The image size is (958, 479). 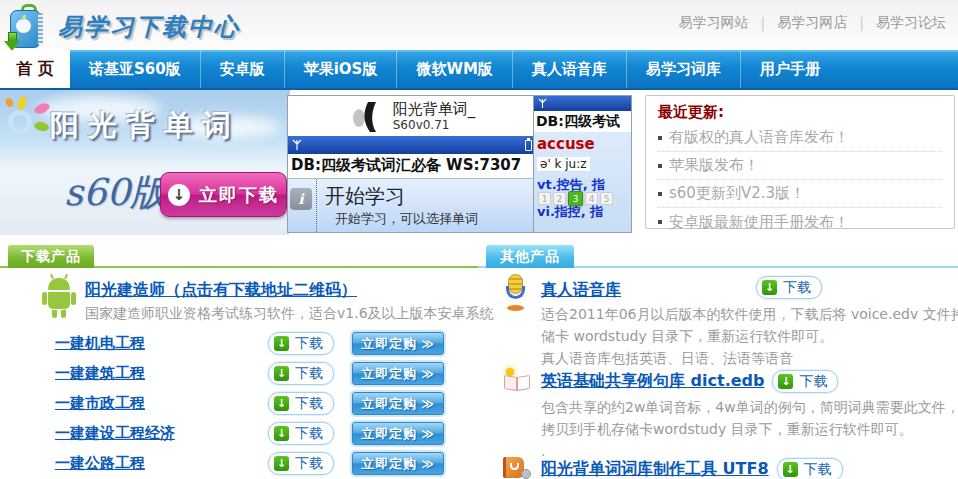 I want to click on page-button-5: 5, so click(x=606, y=198).